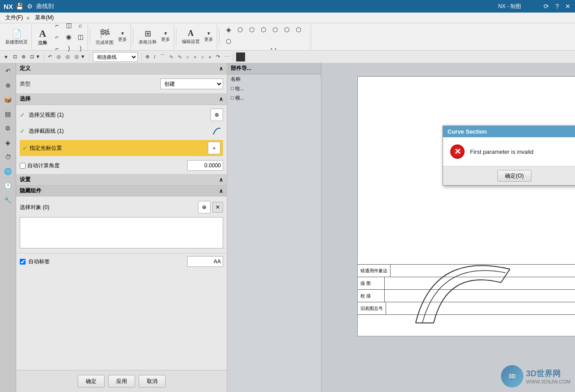  I want to click on settings-icon: ⚙, so click(30, 6).